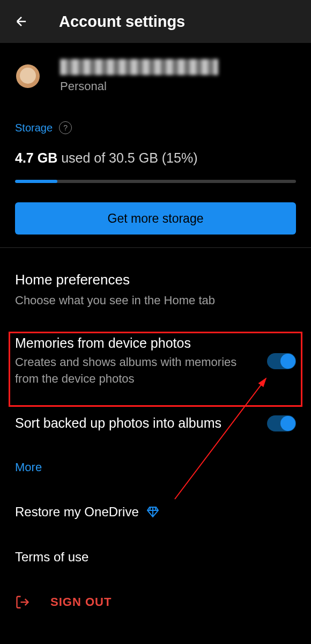  What do you see at coordinates (156, 467) in the screenshot?
I see `more-link: More` at bounding box center [156, 467].